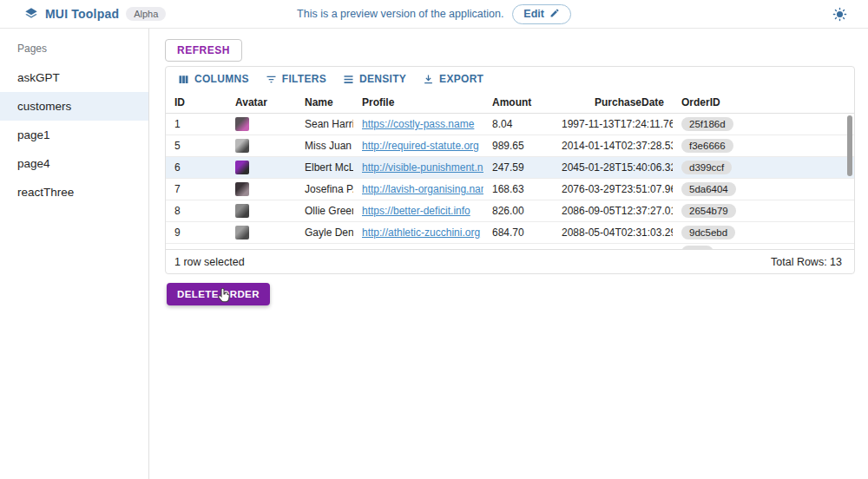 This screenshot has width=868, height=479. Describe the element at coordinates (510, 125) in the screenshot. I see `table-row: 1Sean Harrishttps://costly-pass.name8.04…` at that location.